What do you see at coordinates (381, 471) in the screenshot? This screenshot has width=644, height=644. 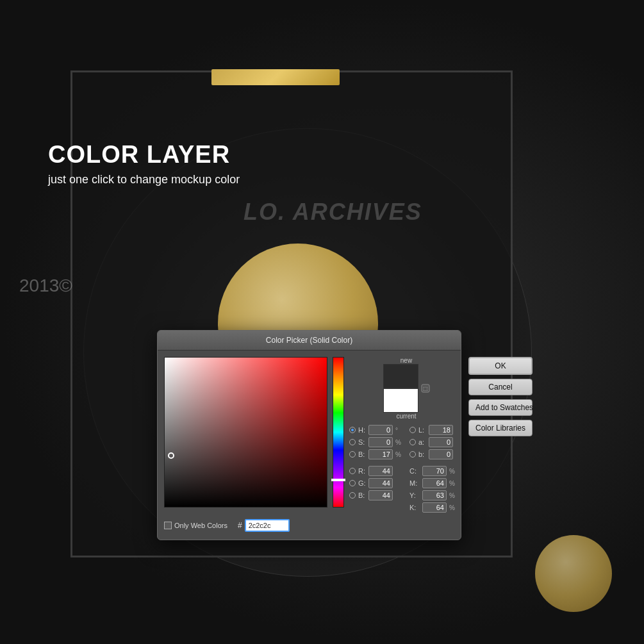 I see `r-input` at bounding box center [381, 471].